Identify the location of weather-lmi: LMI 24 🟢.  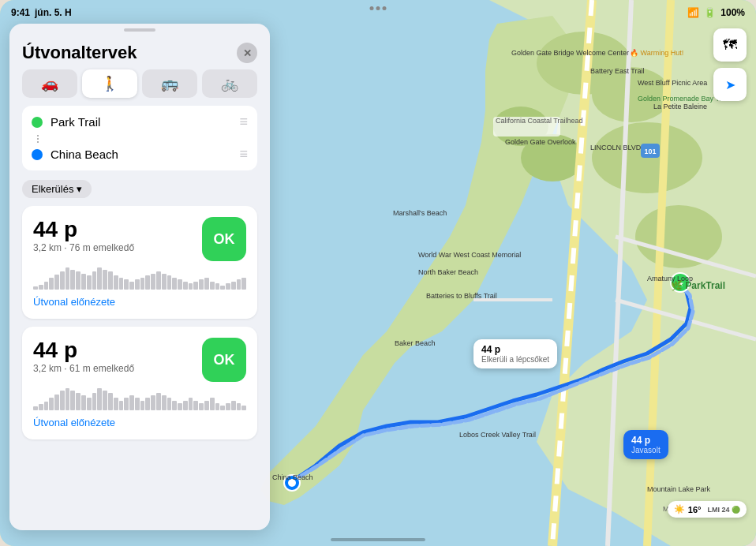
(724, 510).